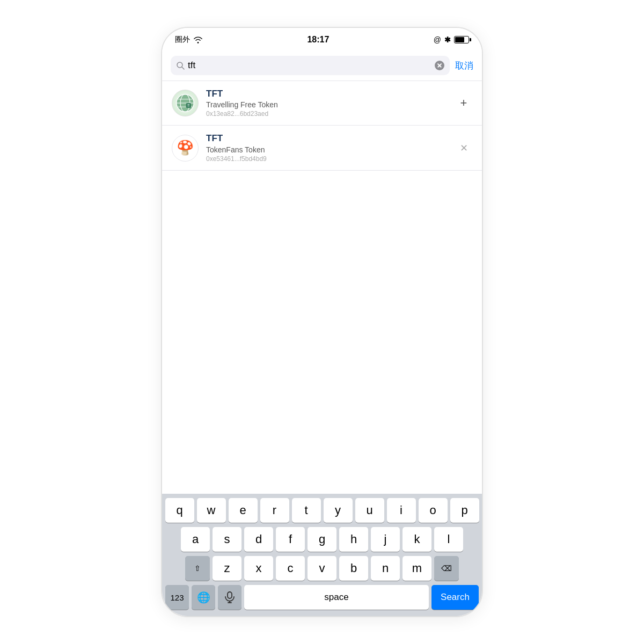 The height and width of the screenshot is (644, 644). What do you see at coordinates (185, 148) in the screenshot?
I see `tft2-logo-emoji: 🍄` at bounding box center [185, 148].